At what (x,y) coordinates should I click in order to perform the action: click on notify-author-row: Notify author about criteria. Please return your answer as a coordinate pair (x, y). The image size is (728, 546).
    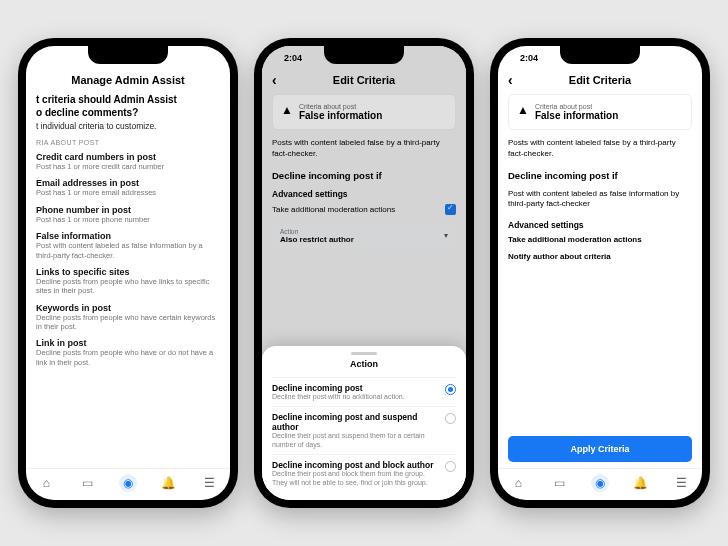
    Looking at the image, I should click on (600, 256).